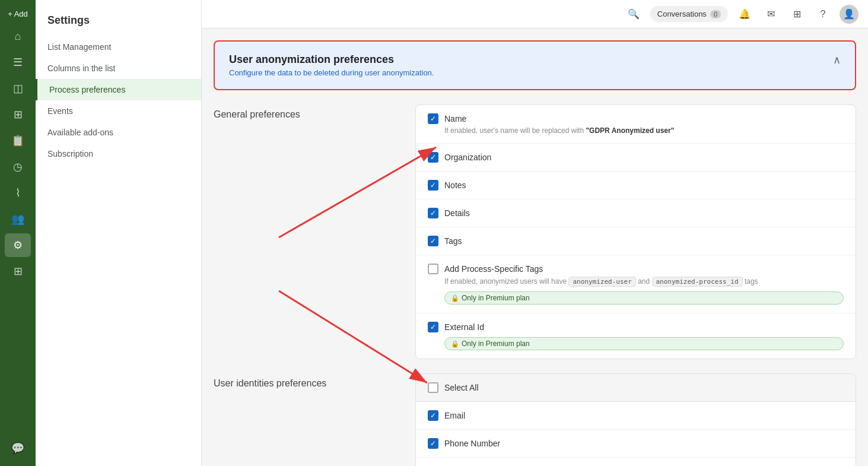  Describe the element at coordinates (496, 344) in the screenshot. I see `premium-label-external-id: Only in Premium plan` at that location.